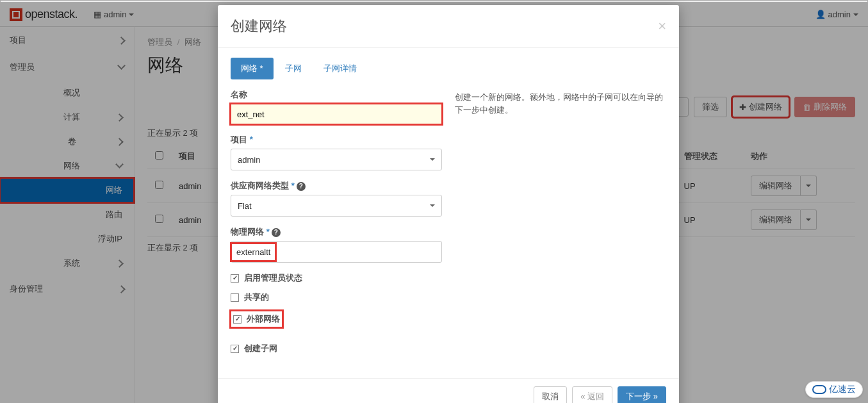 The image size is (868, 403). Describe the element at coordinates (336, 140) in the screenshot. I see `label-project: 项目 *` at that location.